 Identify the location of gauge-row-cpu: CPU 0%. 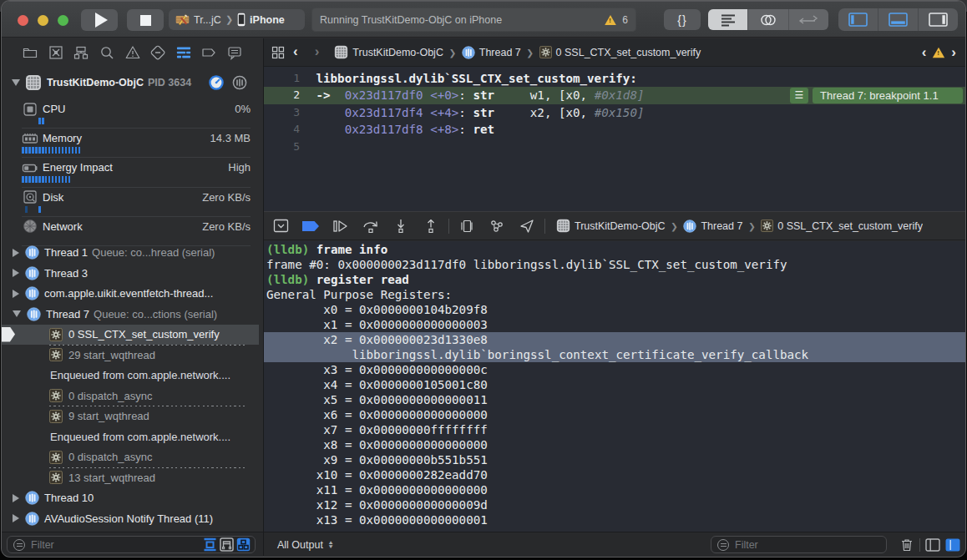
(132, 114).